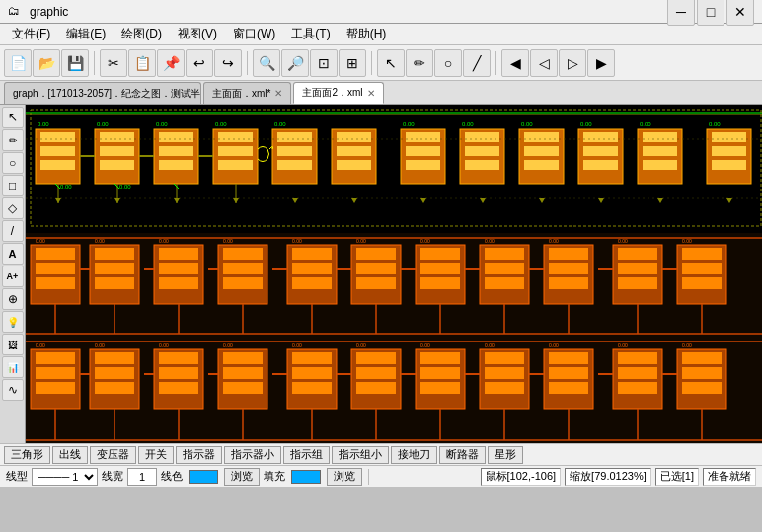 The image size is (762, 532). What do you see at coordinates (278, 93) in the screenshot?
I see `tab-close-1: ✕` at bounding box center [278, 93].